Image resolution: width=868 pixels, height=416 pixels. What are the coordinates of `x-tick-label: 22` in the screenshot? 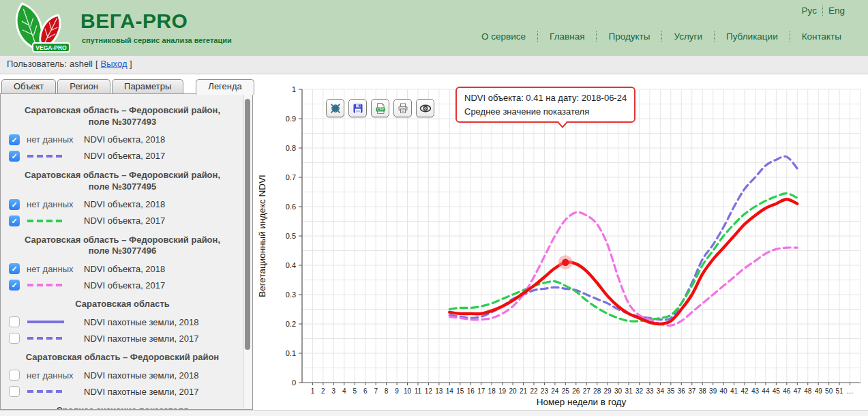 It's located at (534, 391).